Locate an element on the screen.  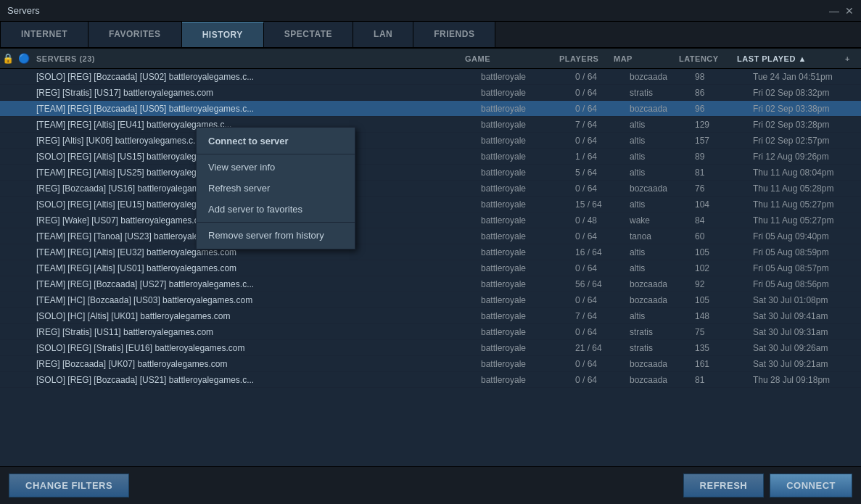
change-filters-button: CHANGE FILTERS is located at coordinates (69, 486).